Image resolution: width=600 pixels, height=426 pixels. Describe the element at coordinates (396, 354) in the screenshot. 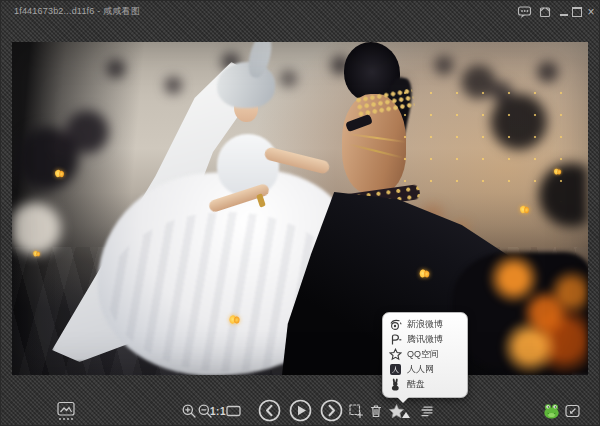

I see `qzone-star-icon` at that location.